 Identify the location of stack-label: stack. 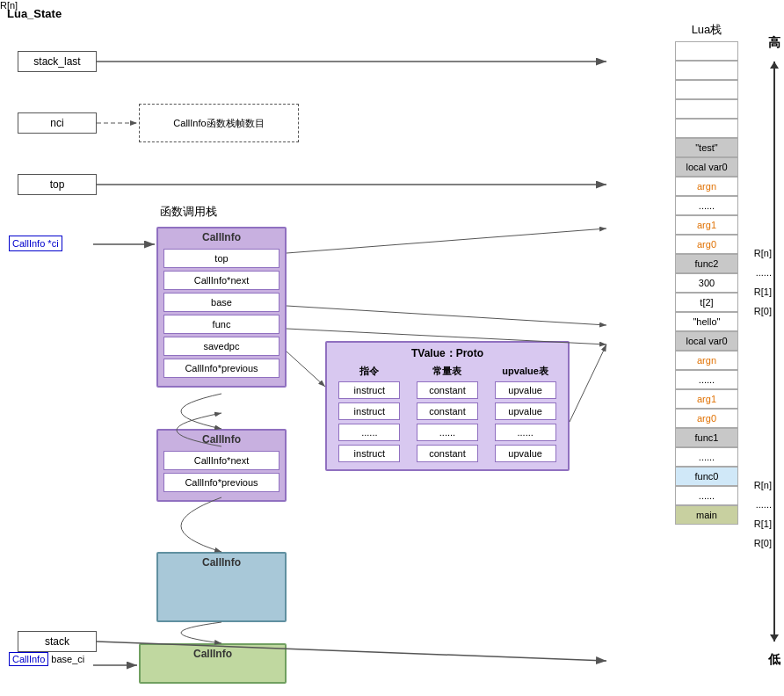
(57, 642).